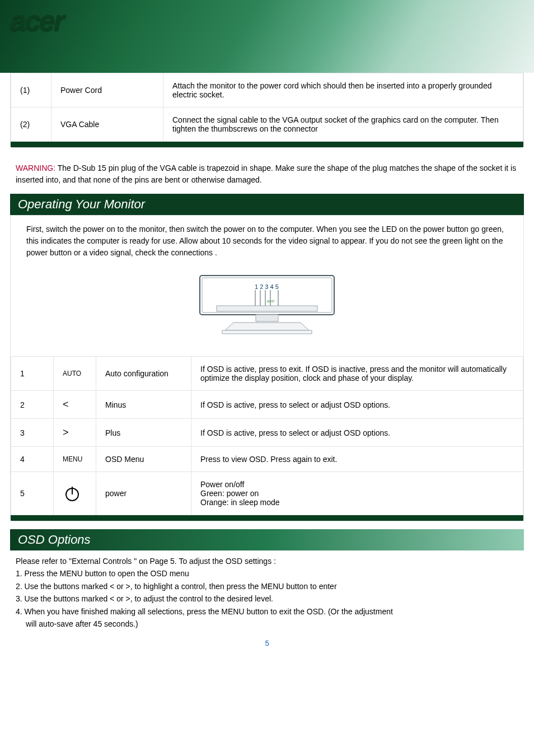 Image resolution: width=534 pixels, height=756 pixels. What do you see at coordinates (144, 459) in the screenshot?
I see `btn-fn: OSD Menu` at bounding box center [144, 459].